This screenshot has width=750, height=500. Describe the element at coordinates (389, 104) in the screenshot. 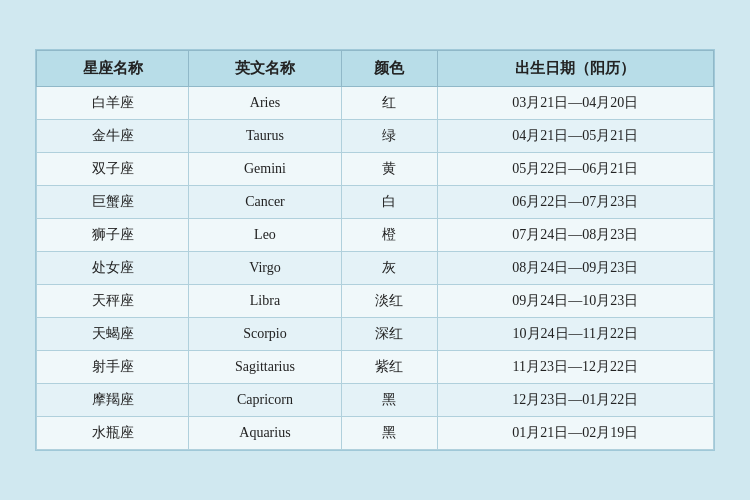

I see `cell-color: 红` at that location.